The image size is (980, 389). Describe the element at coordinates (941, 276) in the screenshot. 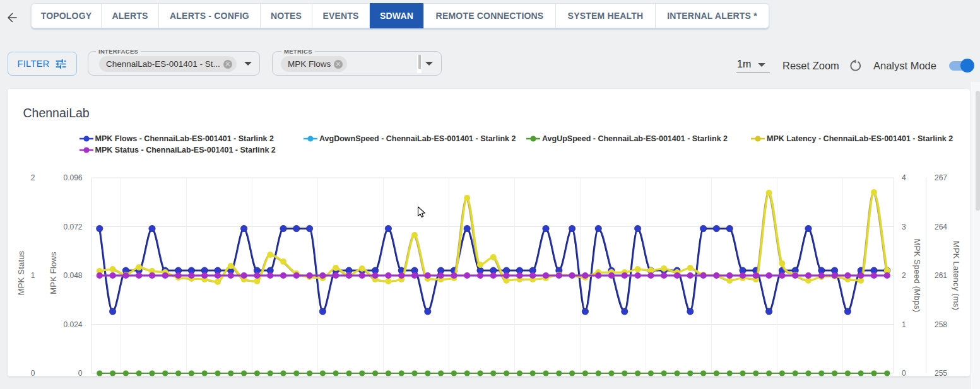

I see `svg-text: 261` at that location.